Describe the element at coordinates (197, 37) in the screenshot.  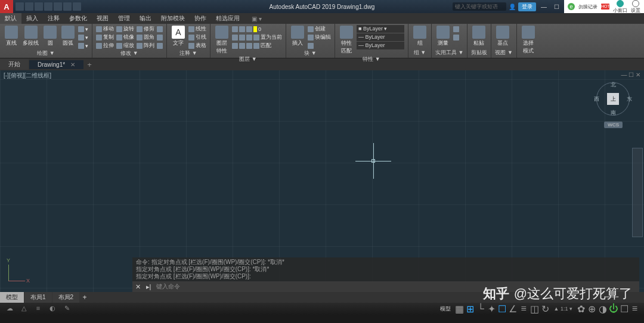
I see `leader-button: 引线` at that location.